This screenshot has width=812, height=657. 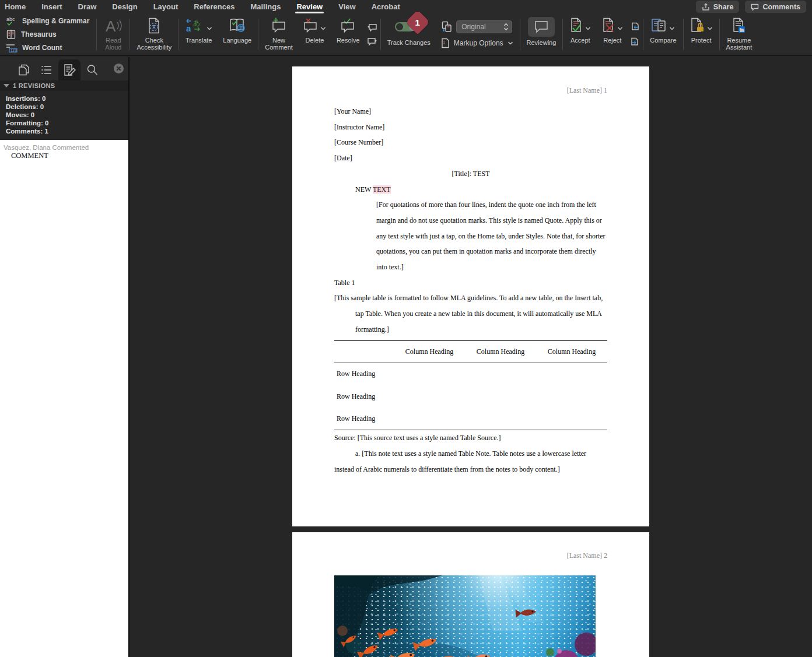 What do you see at coordinates (64, 152) in the screenshot?
I see `comment-entry: Vasquez, Diana Commented COMMENT` at bounding box center [64, 152].